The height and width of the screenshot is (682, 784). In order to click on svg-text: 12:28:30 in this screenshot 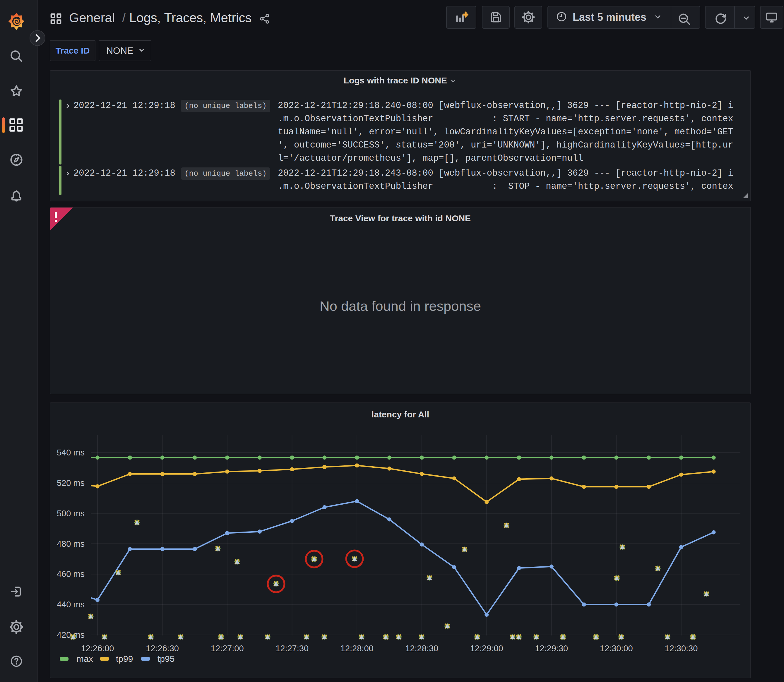, I will do `click(422, 649)`.